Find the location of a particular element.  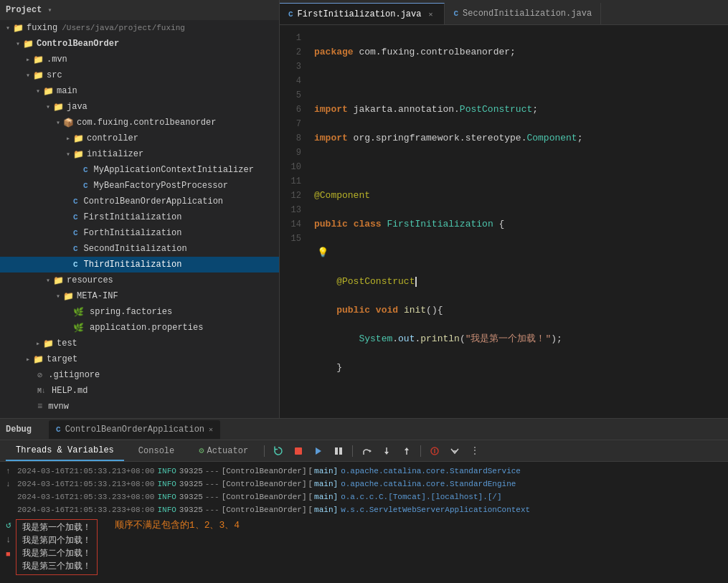

tree-item-mvn: ▸ 📁 .mvn is located at coordinates (139, 60).